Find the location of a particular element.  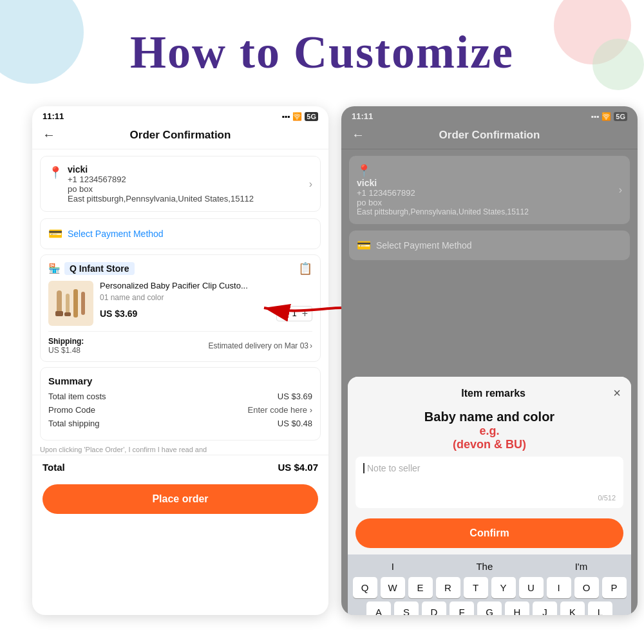

right-status-icons: ▪▪▪ 🛜 5G is located at coordinates (609, 117).